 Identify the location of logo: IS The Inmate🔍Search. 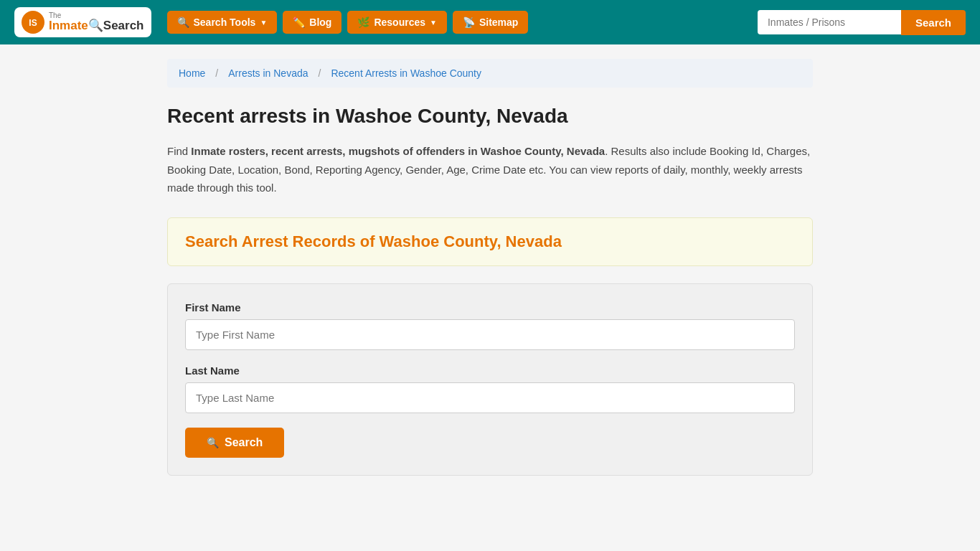
(83, 22).